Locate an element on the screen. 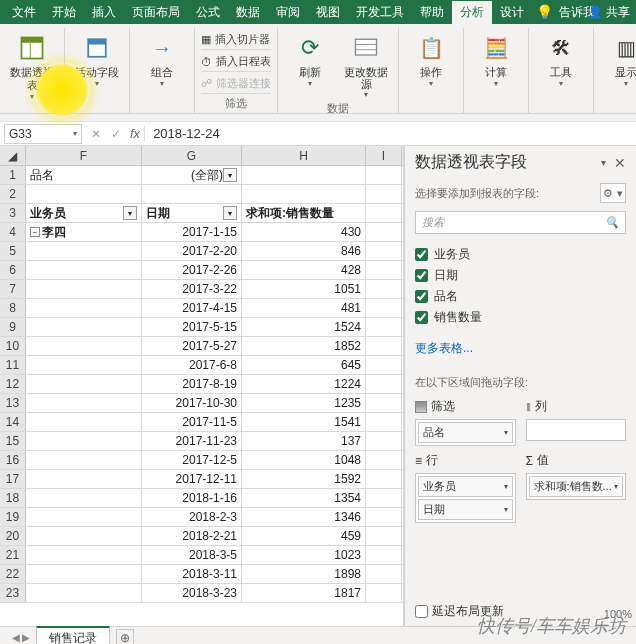 This screenshot has height=644, width=636. area-rows: ≡行 业务员▾日期▾ is located at coordinates (466, 488).